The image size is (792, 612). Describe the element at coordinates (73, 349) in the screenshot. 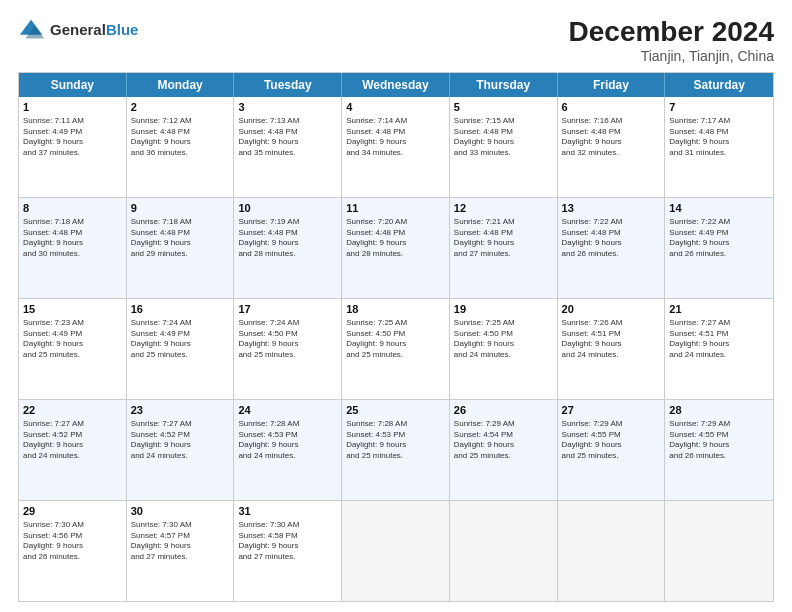

I see `calendar-cell: 15Sunrise: 7:23 AMSunset: 4:49 PMDayligh…` at that location.